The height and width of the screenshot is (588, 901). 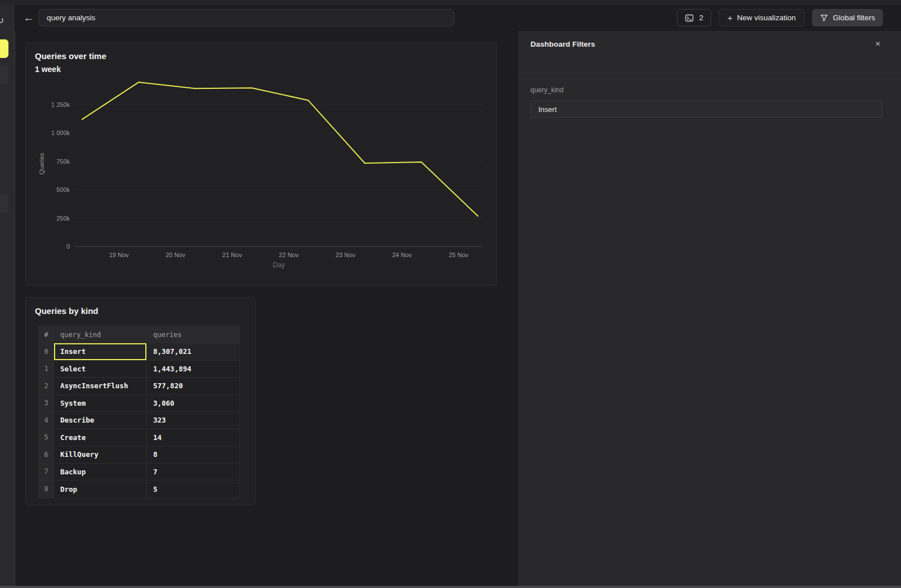 I want to click on query-kind-cell: Select, so click(x=100, y=369).